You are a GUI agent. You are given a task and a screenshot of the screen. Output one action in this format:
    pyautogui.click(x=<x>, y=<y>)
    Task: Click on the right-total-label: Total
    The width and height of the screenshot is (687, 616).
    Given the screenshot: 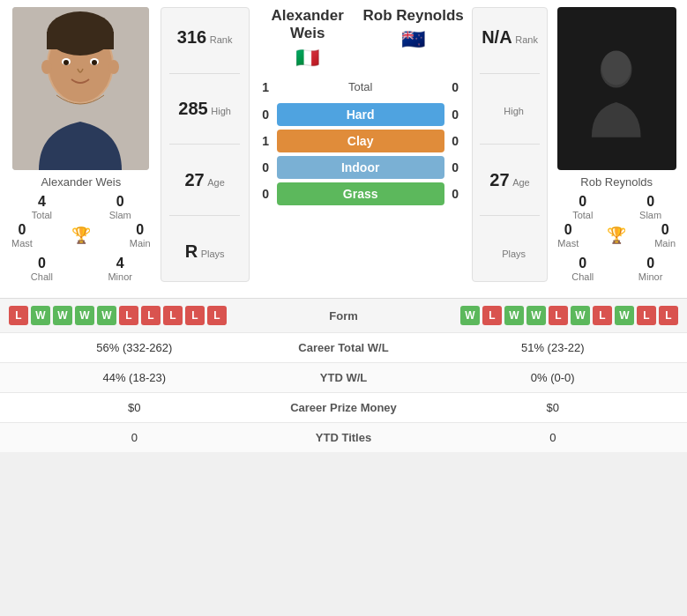 What is the action you would take?
    pyautogui.click(x=582, y=215)
    